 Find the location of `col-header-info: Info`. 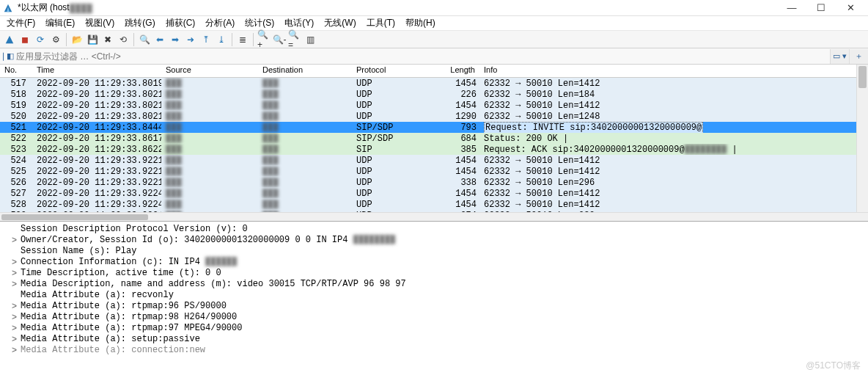

col-header-info: Info is located at coordinates (674, 70).